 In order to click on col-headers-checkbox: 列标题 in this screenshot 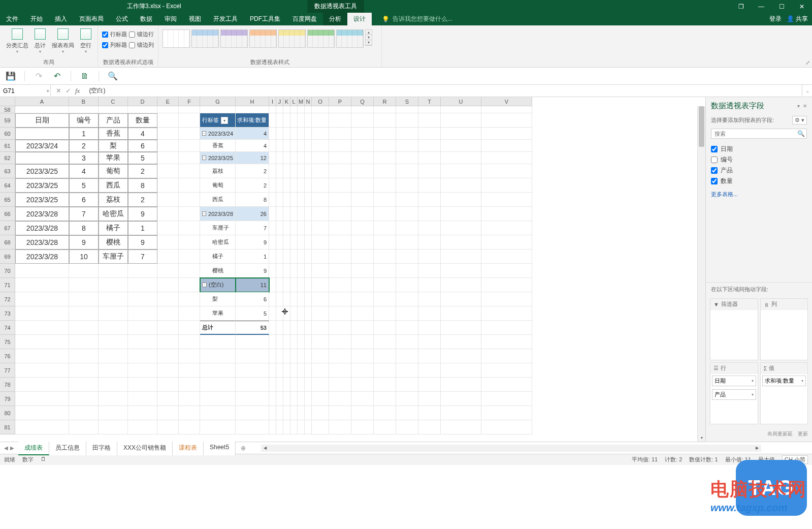, I will do `click(115, 45)`.